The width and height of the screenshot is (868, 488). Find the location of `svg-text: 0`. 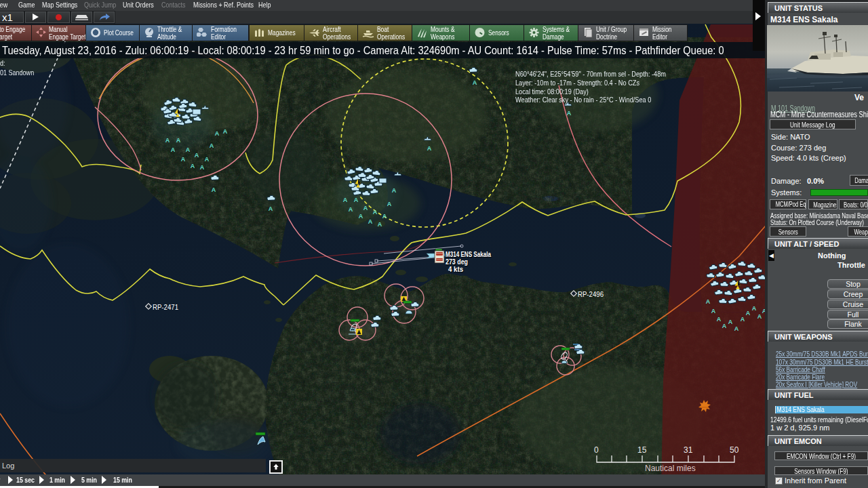

svg-text: 0 is located at coordinates (597, 450).